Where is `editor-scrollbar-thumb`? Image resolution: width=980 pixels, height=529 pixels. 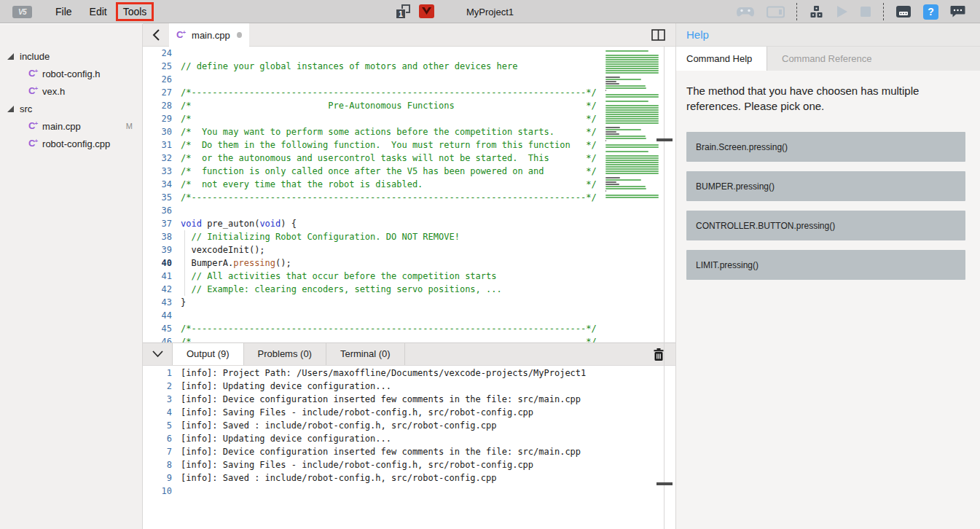
editor-scrollbar-thumb is located at coordinates (665, 140).